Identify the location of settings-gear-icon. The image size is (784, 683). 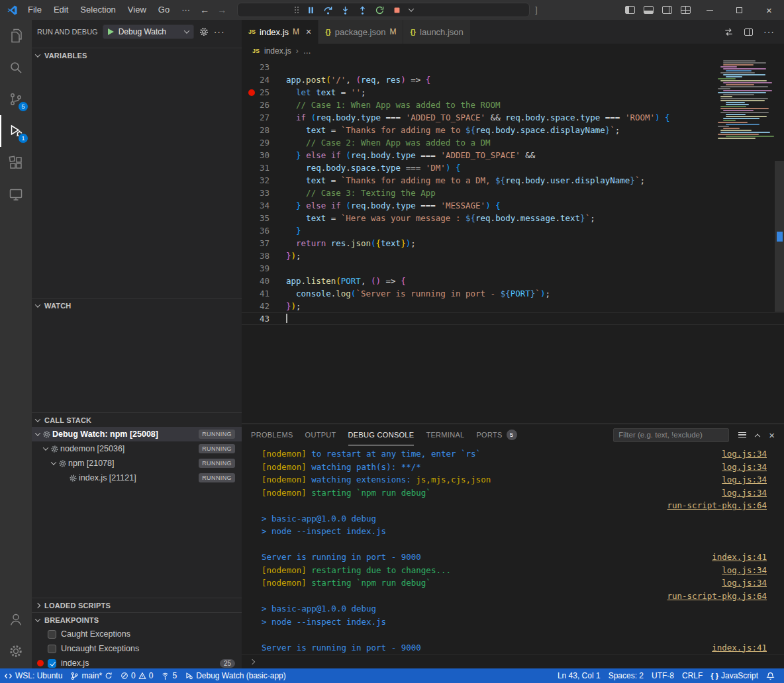
(16, 651).